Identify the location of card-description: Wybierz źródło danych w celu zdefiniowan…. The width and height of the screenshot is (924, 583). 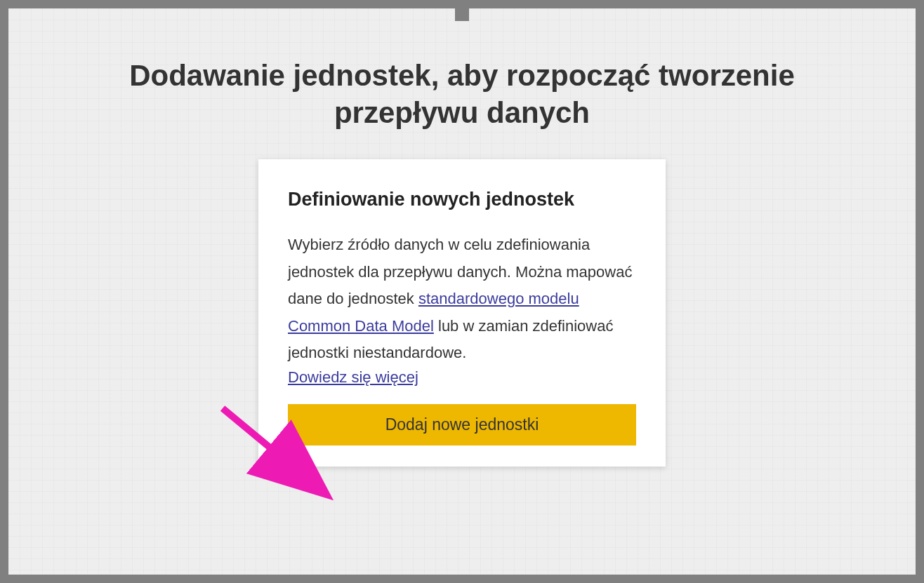
(462, 299).